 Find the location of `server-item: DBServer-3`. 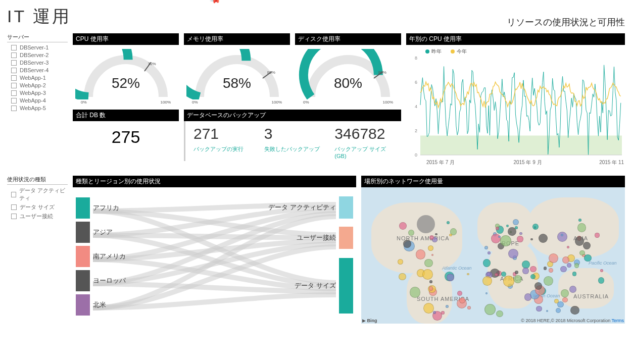

server-item: DBServer-3 is located at coordinates (39, 63).